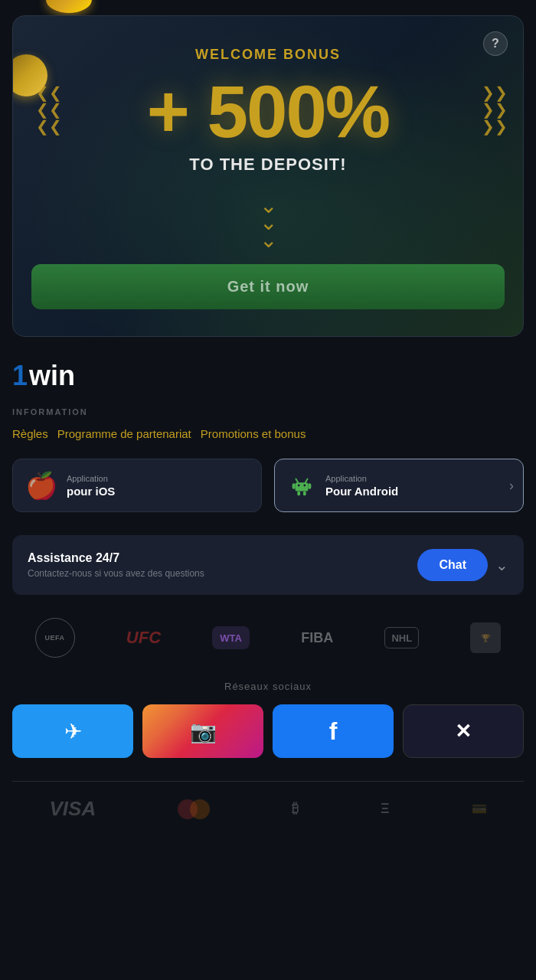  What do you see at coordinates (479, 808) in the screenshot?
I see `payment-icon: 💳` at bounding box center [479, 808].